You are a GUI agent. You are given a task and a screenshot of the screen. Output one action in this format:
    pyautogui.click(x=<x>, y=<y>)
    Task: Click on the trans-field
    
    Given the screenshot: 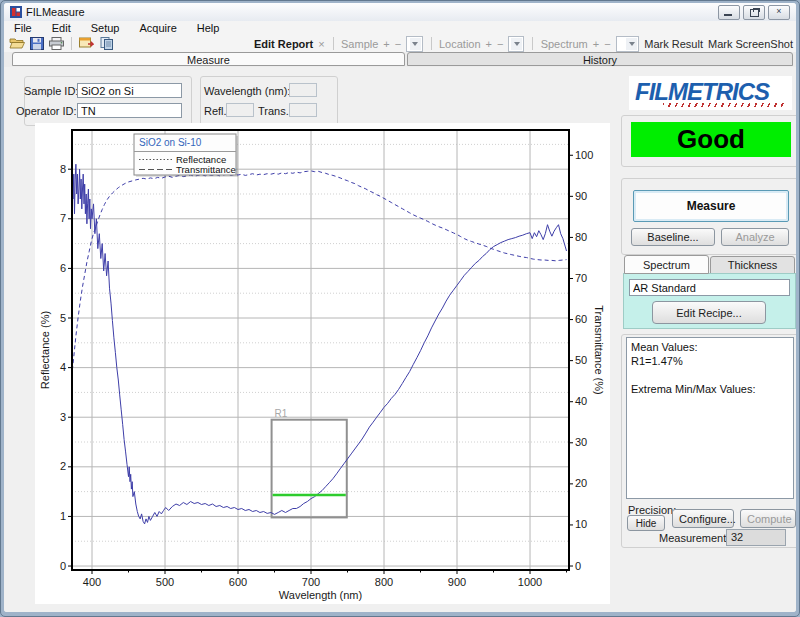 What is the action you would take?
    pyautogui.click(x=303, y=110)
    